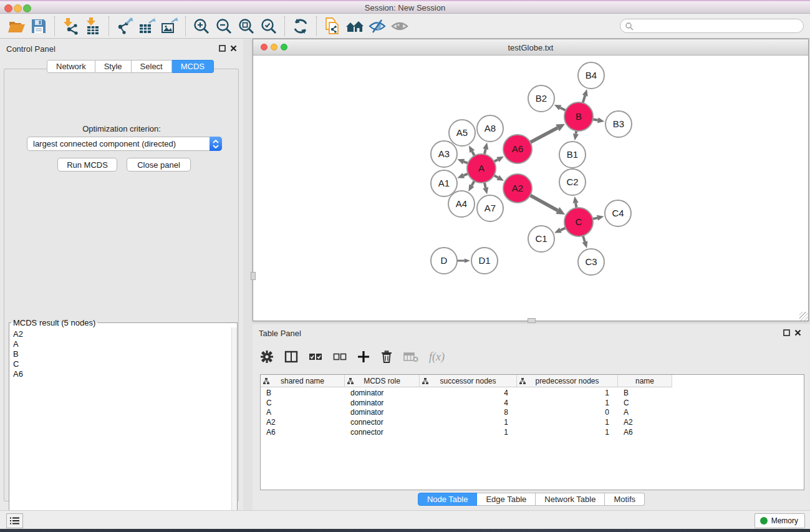 The image size is (810, 532). What do you see at coordinates (377, 26) in the screenshot?
I see `hide-selected-icon` at bounding box center [377, 26].